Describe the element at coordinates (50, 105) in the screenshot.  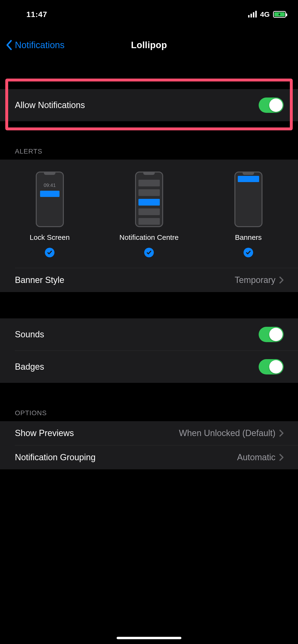
I see `allow-notifications-label: Allow Notifications` at that location.